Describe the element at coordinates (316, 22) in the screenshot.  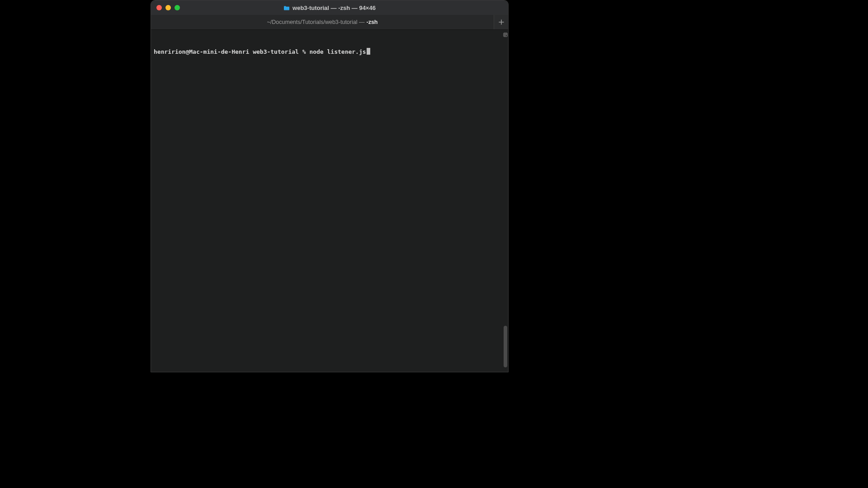
I see `tab-path: ~/Documents/Tutorials/web3-tutorial —` at that location.